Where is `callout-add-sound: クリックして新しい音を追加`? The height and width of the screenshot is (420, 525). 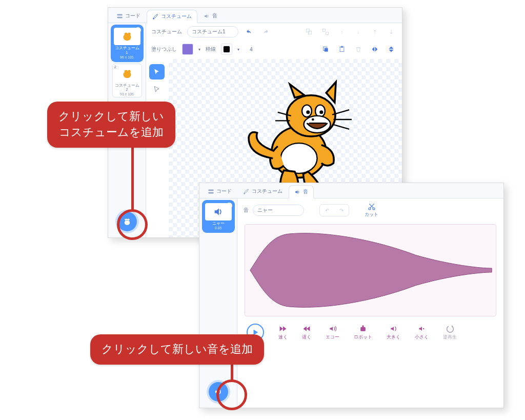 callout-add-sound: クリックして新しい音を追加 is located at coordinates (177, 350).